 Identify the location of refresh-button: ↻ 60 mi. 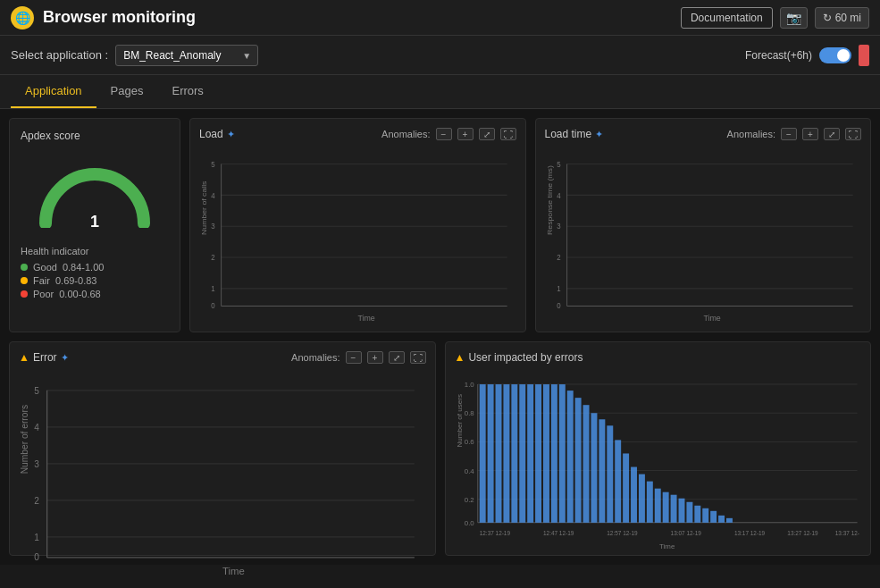
(842, 18).